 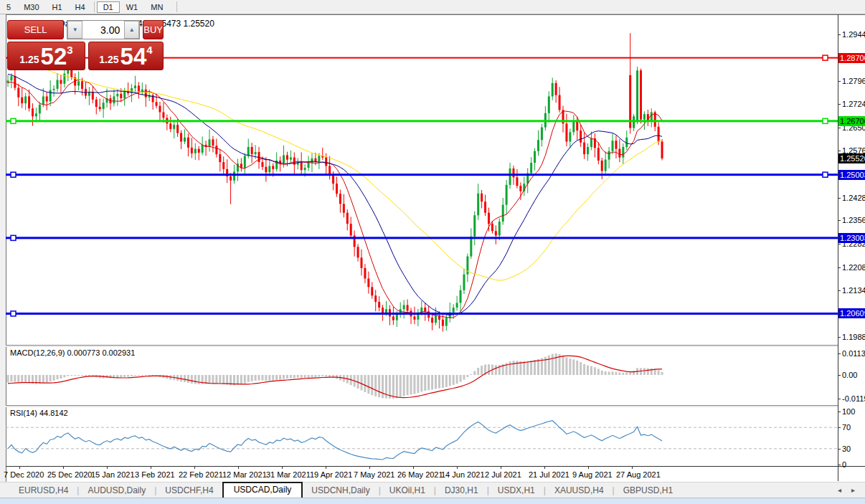 What do you see at coordinates (32, 7) in the screenshot?
I see `timeframe-button-m30: M30` at bounding box center [32, 7].